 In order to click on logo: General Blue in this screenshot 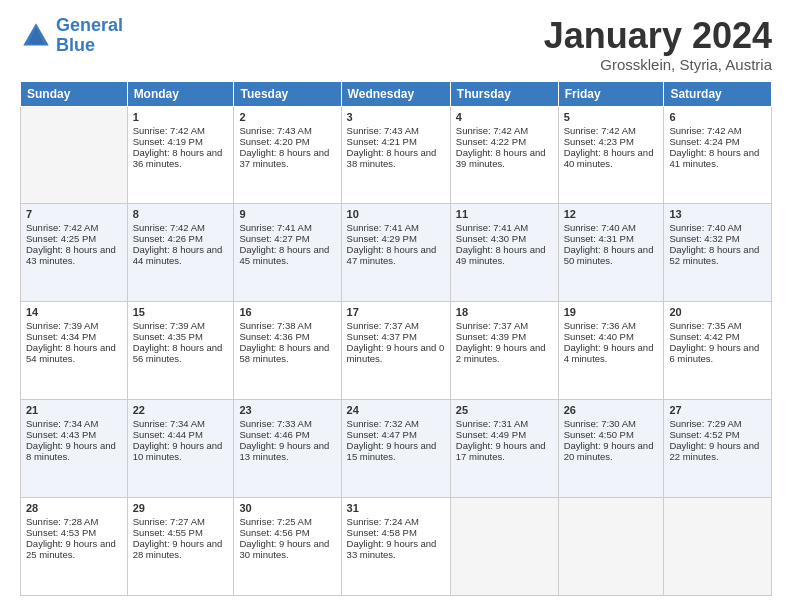, I will do `click(72, 36)`.